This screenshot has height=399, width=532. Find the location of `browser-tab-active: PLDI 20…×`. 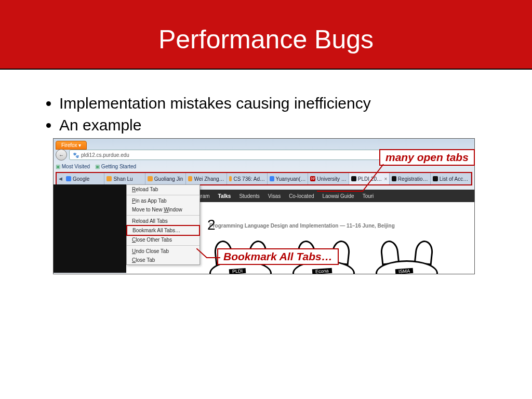

browser-tab-active: PLDI 20…× is located at coordinates (369, 179).